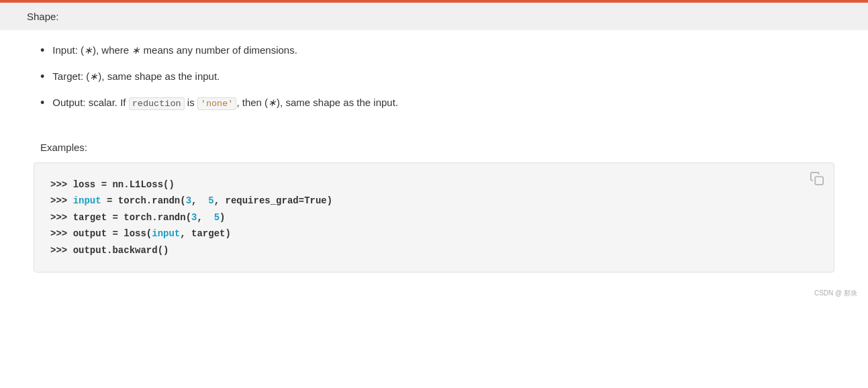 The width and height of the screenshot is (868, 388). Describe the element at coordinates (89, 50) in the screenshot. I see `input-math-star: ∗` at that location.